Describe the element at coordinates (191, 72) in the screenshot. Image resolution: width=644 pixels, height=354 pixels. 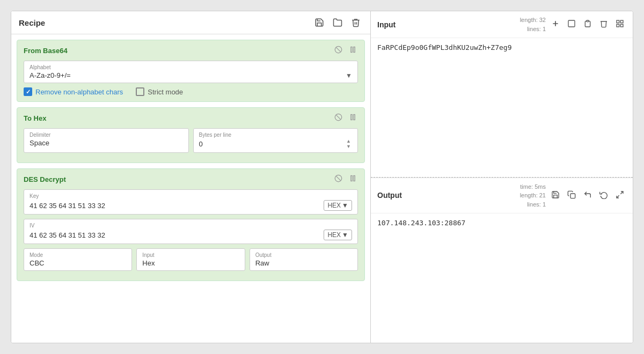
I see `alphabet-field: Alphabet A-Za-z0-9+/= ▼` at that location.